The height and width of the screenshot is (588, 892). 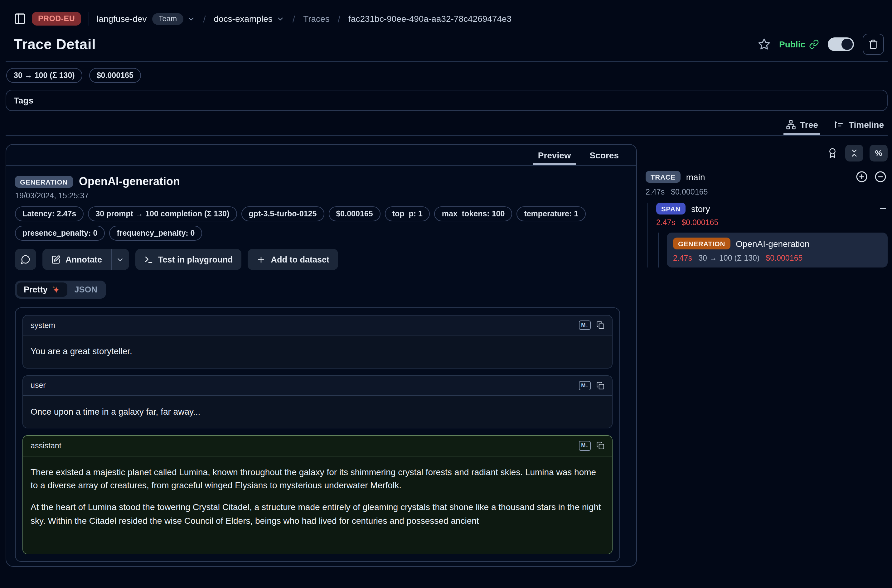 What do you see at coordinates (122, 19) in the screenshot?
I see `breadcrumb-org: langfuse-dev` at bounding box center [122, 19].